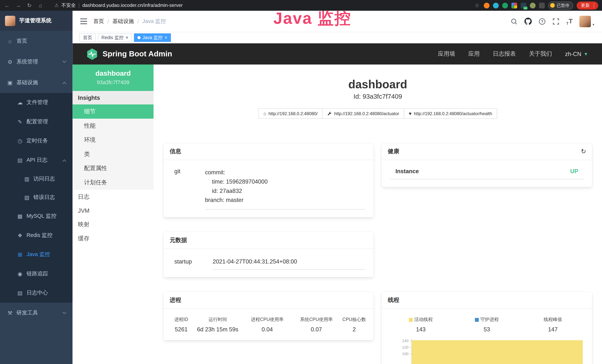 This screenshot has width=602, height=364. Describe the element at coordinates (113, 225) in the screenshot. I see `sba-item-mappings: 映射` at that location.